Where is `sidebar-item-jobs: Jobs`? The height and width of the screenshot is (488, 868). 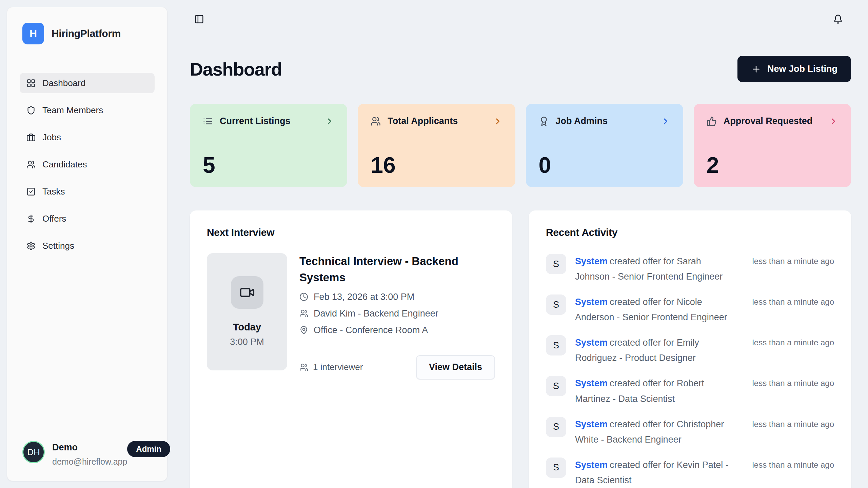 sidebar-item-jobs: Jobs is located at coordinates (87, 137).